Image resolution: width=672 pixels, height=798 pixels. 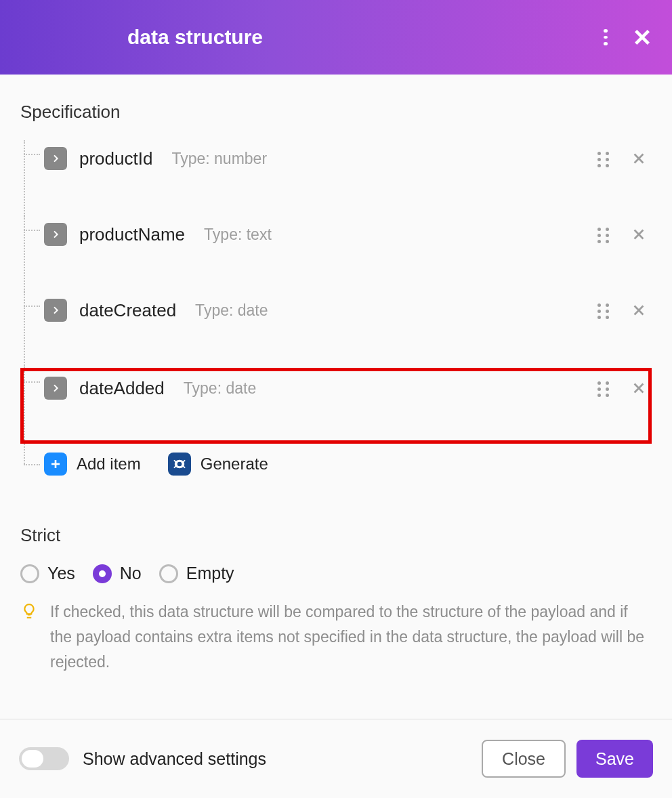 I want to click on strict-option-no: No, so click(x=117, y=573).